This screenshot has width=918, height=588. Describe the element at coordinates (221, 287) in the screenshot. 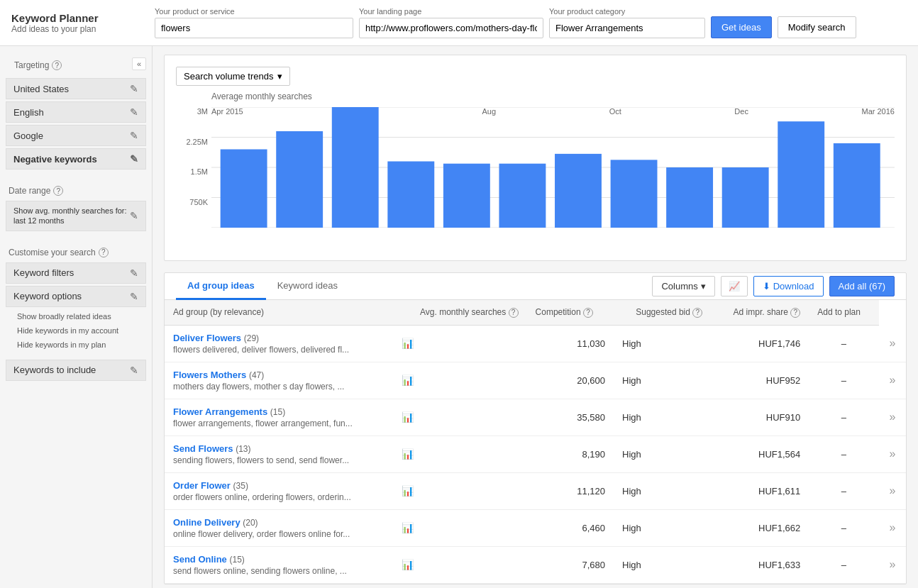

I see `tab-ad-group-ideas: Ad group ideas` at that location.